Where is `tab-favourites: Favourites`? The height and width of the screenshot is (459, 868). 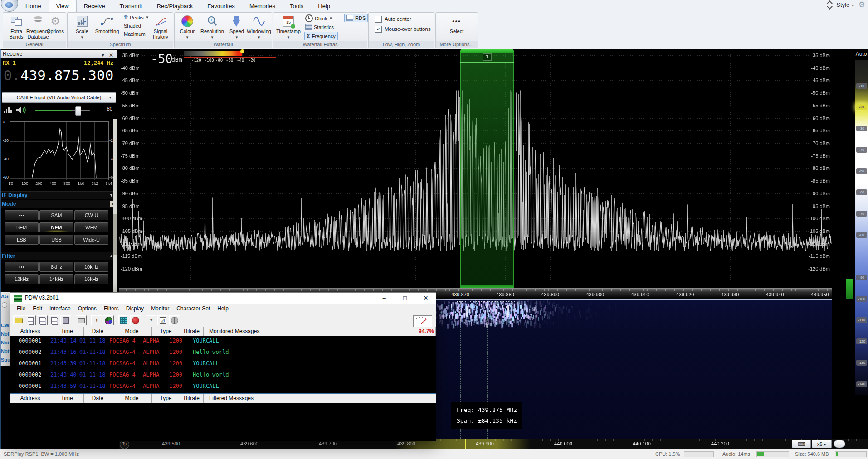 tab-favourites: Favourites is located at coordinates (221, 6).